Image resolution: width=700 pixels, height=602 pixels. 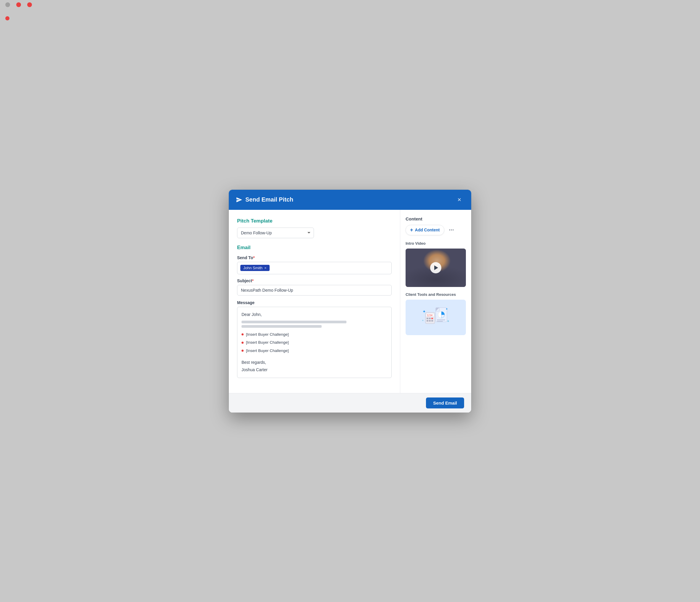 What do you see at coordinates (276, 233) in the screenshot?
I see `template-select: Demo Follow-Up Initial Outreach Follow-U…` at bounding box center [276, 233].